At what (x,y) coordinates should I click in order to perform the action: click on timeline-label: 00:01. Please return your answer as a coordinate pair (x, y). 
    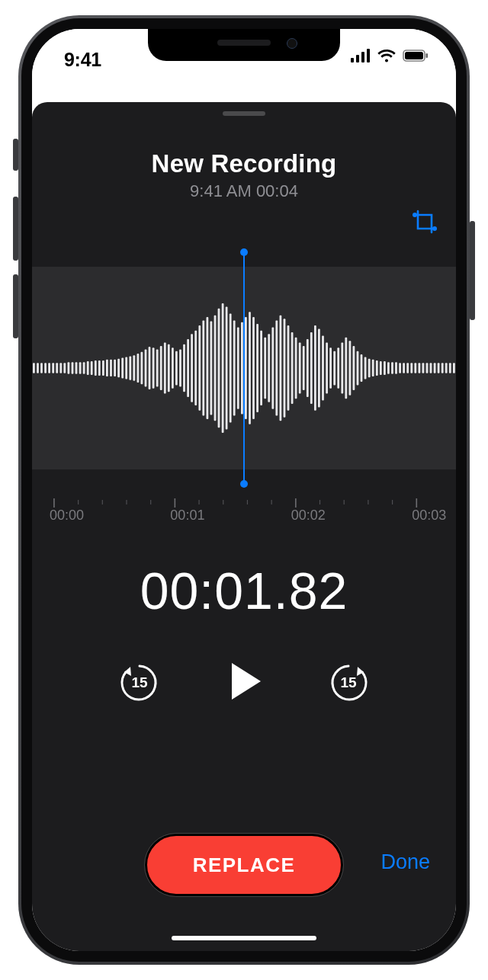
    Looking at the image, I should click on (188, 515).